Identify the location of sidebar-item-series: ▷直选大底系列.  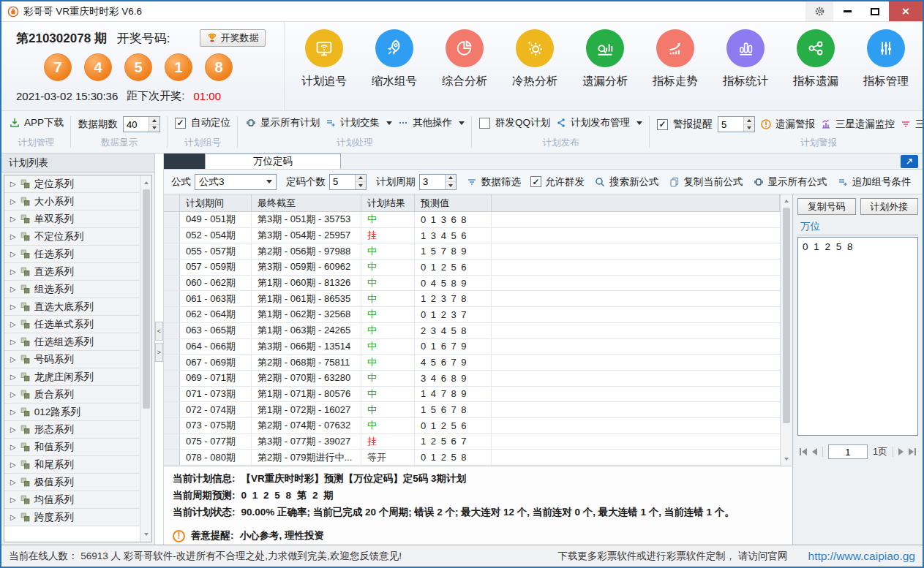
(72, 307).